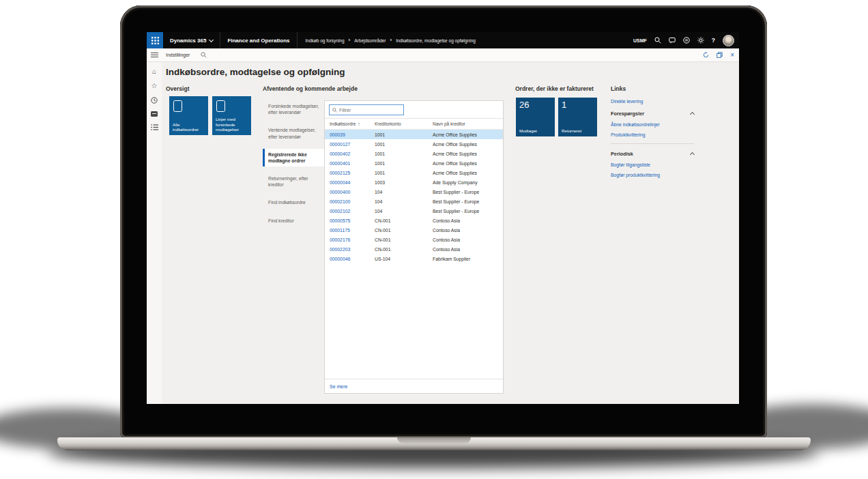 The width and height of the screenshot is (868, 479). What do you see at coordinates (414, 154) in the screenshot?
I see `table-row: 00000402 1001 Acme Office Supplies` at bounding box center [414, 154].